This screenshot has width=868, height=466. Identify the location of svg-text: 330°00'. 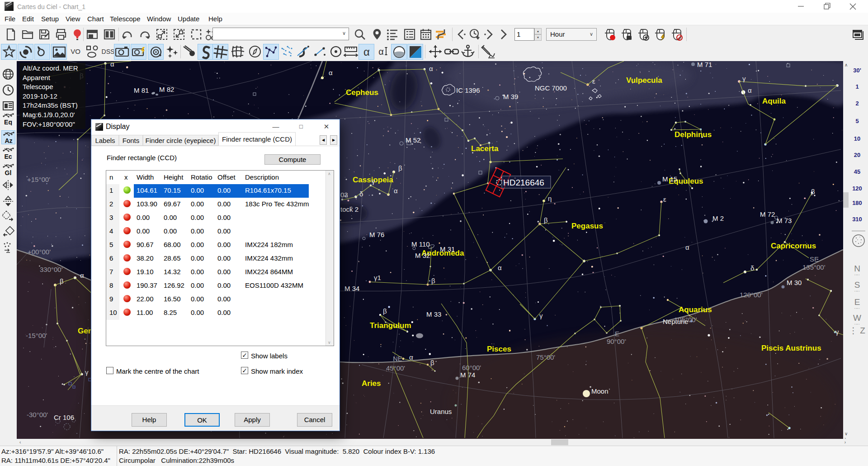
(52, 270).